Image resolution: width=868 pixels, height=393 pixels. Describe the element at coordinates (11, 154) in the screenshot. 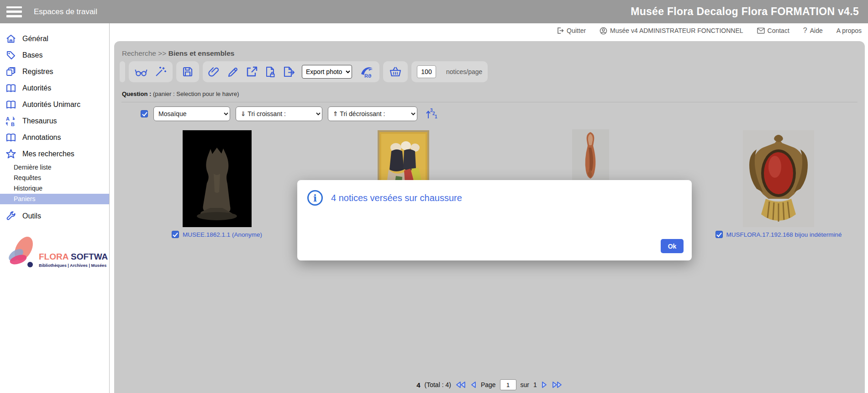

I see `star-icon` at that location.